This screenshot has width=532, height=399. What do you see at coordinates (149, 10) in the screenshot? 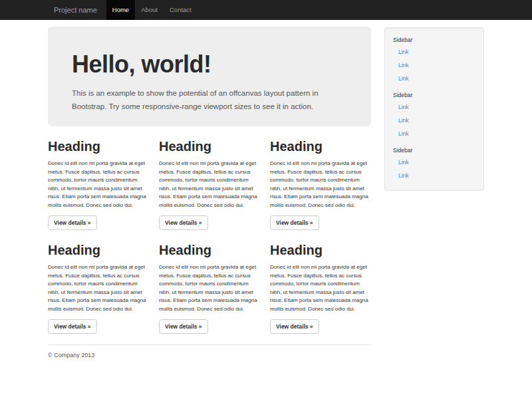
I see `nav-link-about: About` at bounding box center [149, 10].